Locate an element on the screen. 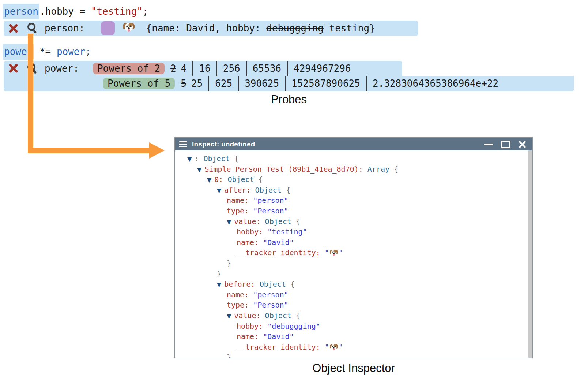 The width and height of the screenshot is (588, 380). property-key: before: is located at coordinates (240, 284).